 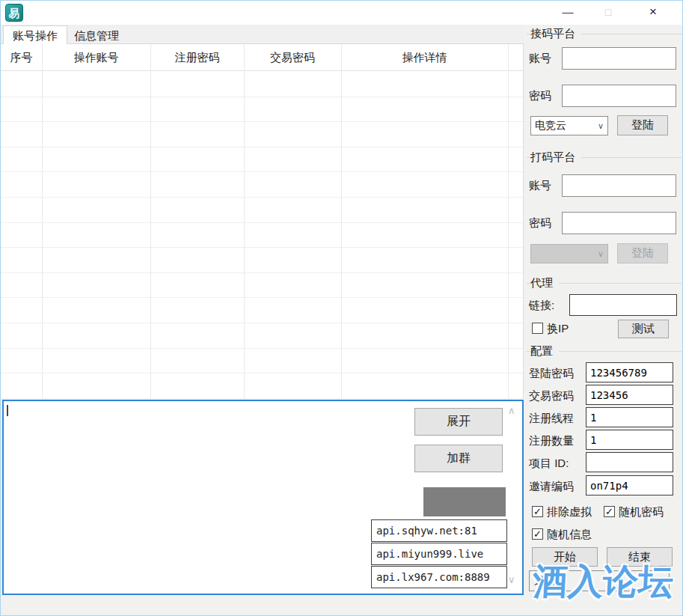 What do you see at coordinates (619, 58) in the screenshot?
I see `sms-account-input` at bounding box center [619, 58].